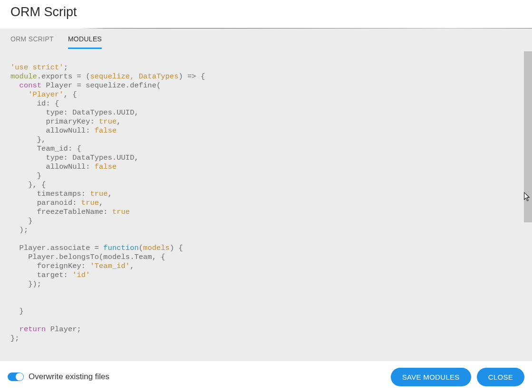 This screenshot has width=532, height=392. Describe the element at coordinates (528, 137) in the screenshot. I see `vertical-scrollbar` at that location.